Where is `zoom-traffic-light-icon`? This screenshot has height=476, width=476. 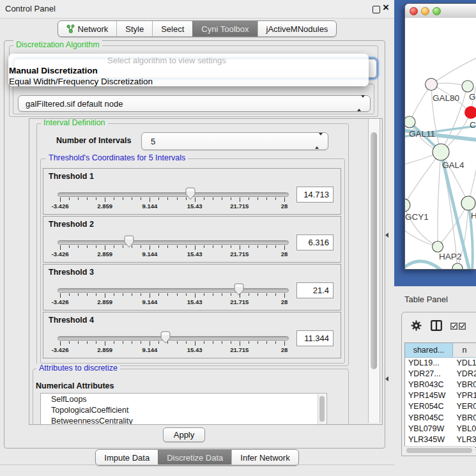 zoom-traffic-light-icon is located at coordinates (437, 12).